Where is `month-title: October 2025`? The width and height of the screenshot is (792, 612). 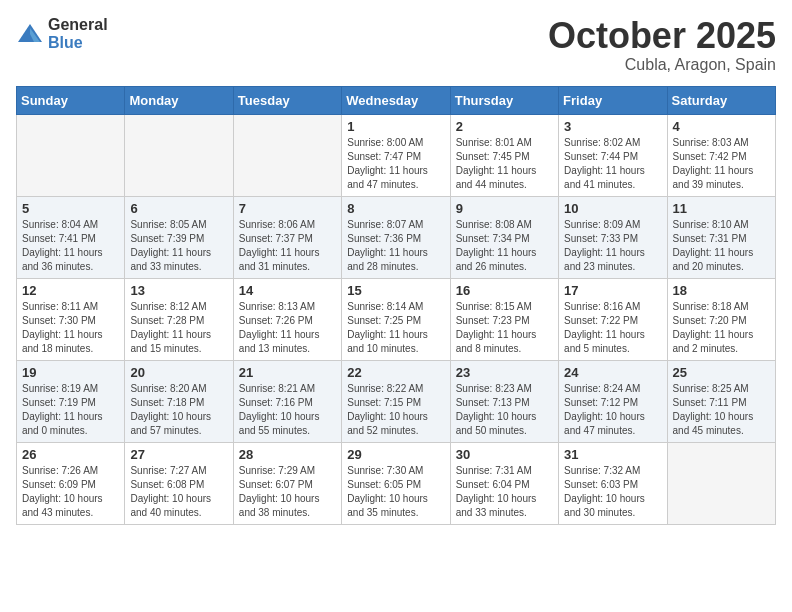 month-title: October 2025 is located at coordinates (662, 36).